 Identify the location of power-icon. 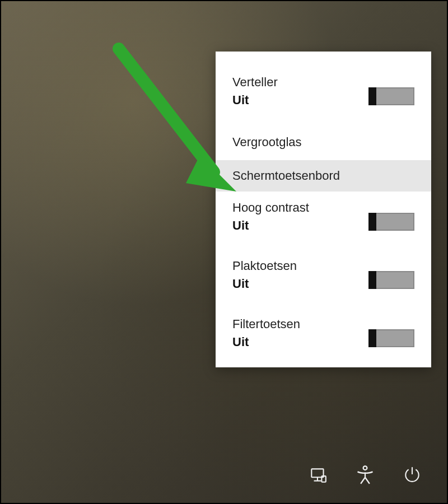
(412, 475).